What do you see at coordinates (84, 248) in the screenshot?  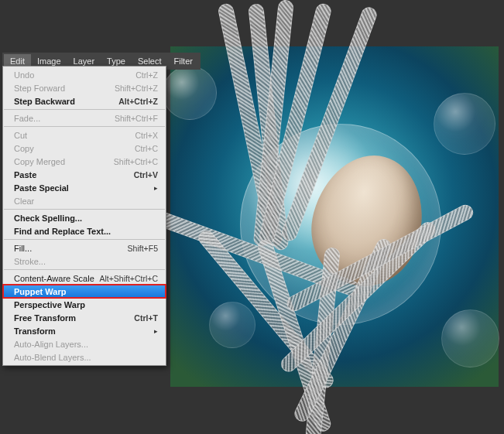 I see `menu-item-fill: Fill...Shift+F5` at bounding box center [84, 248].